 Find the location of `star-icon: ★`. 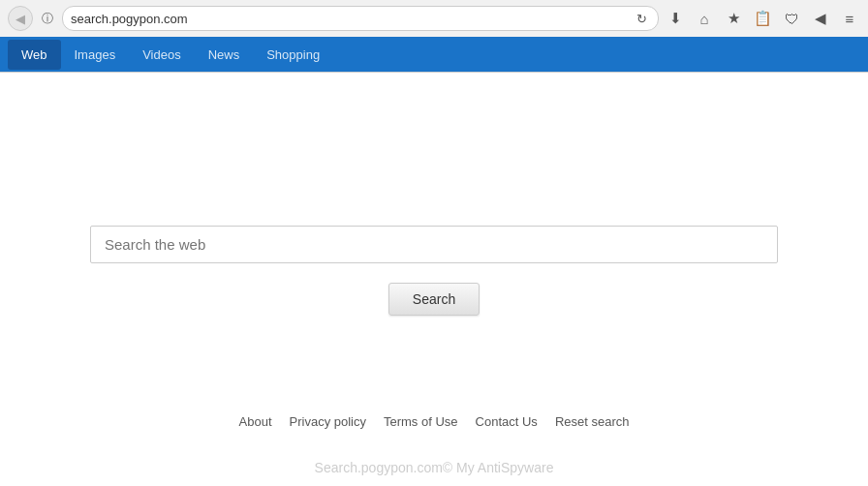

star-icon: ★ is located at coordinates (734, 18).